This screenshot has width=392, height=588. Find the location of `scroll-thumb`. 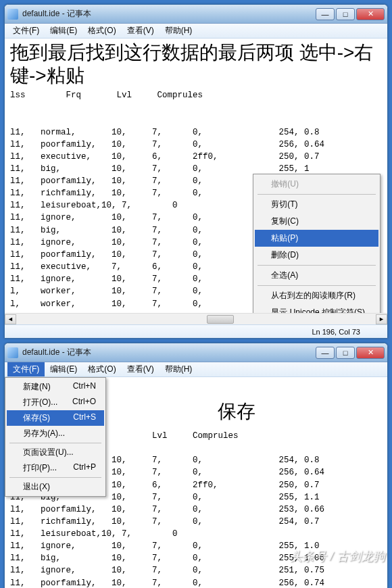

scroll-thumb is located at coordinates (220, 319).